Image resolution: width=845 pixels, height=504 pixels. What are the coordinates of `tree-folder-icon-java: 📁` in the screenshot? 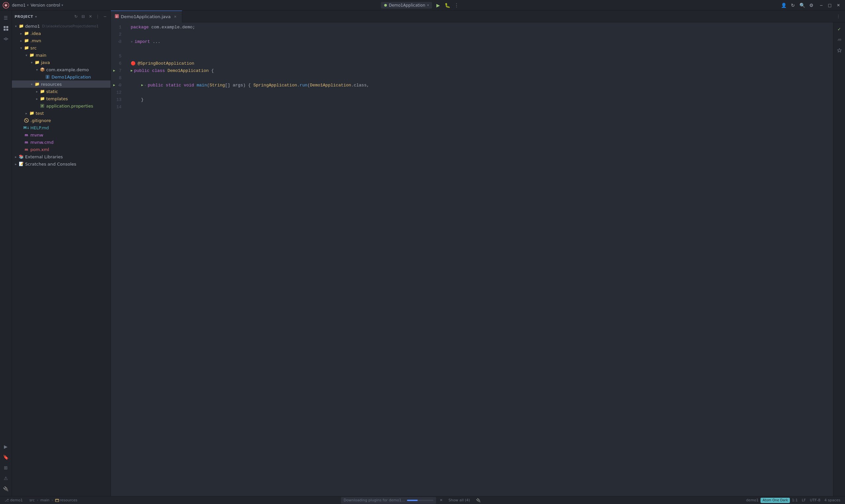 It's located at (37, 62).